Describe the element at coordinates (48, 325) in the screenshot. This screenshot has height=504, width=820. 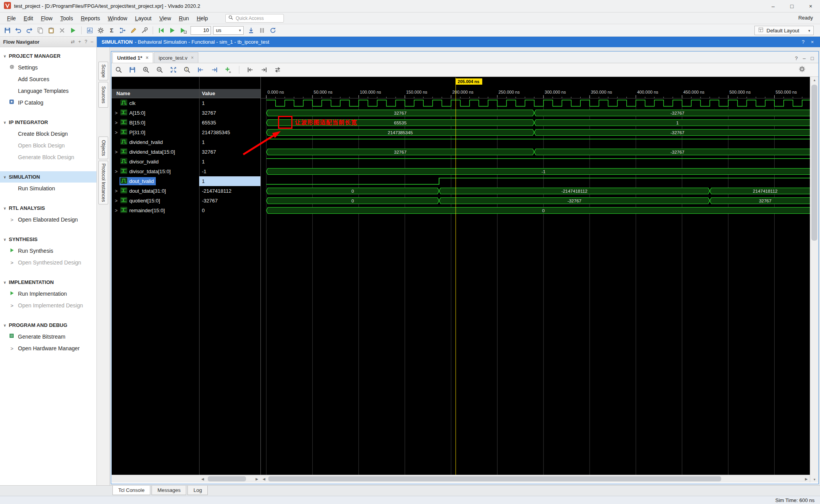
I see `fn-section-program-and-debug: ∨PROGRAM AND DEBUG` at that location.